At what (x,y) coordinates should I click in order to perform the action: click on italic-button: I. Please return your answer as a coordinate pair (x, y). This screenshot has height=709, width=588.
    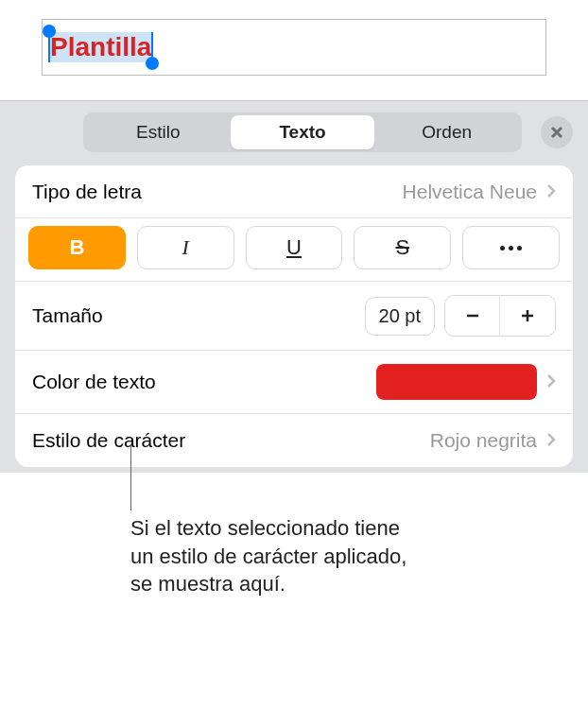
    Looking at the image, I should click on (185, 248).